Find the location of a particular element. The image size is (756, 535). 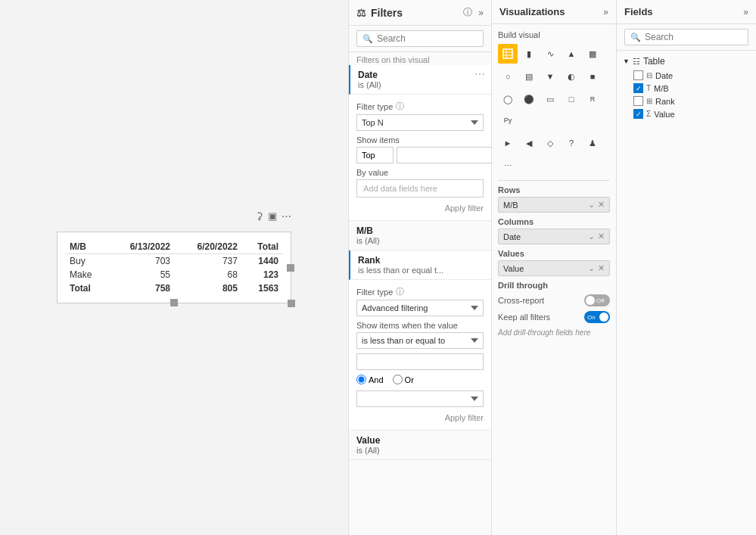

field-item: ✓ΣValue is located at coordinates (686, 114).